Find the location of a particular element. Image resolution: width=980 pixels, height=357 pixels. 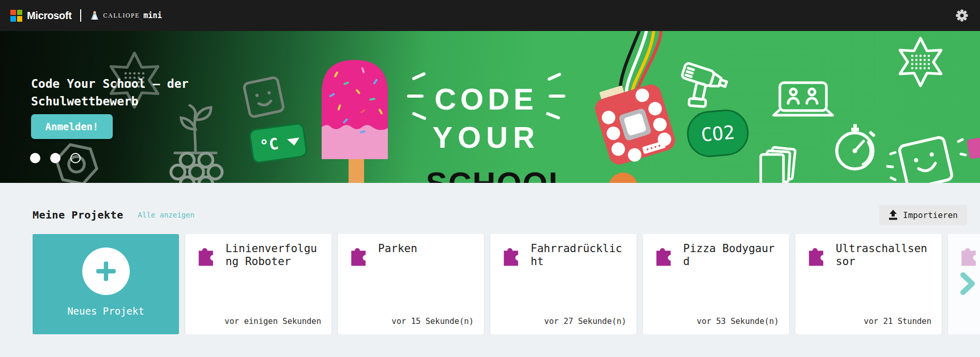

project-card-title: Linienverfolgung Roboter is located at coordinates (273, 255).